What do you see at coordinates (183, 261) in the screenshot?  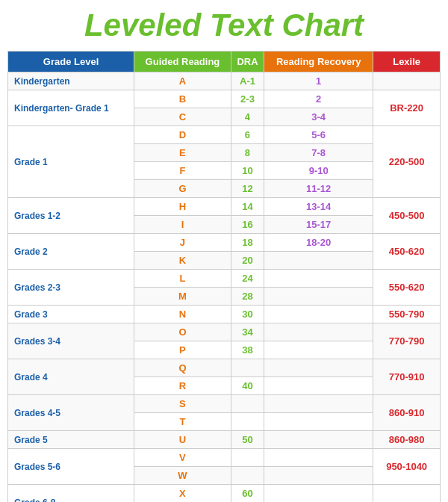 I see `guided-reading-cell: K` at bounding box center [183, 261].